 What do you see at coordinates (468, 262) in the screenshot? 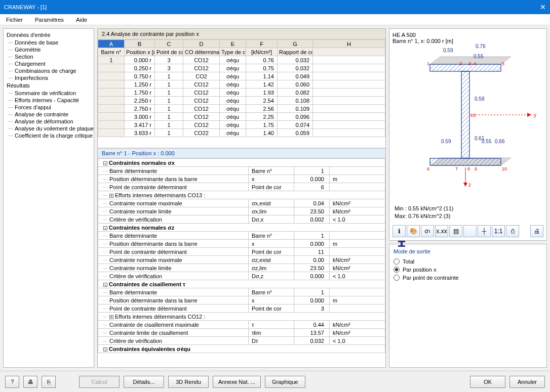
I see `mode-option: Total` at bounding box center [468, 262].